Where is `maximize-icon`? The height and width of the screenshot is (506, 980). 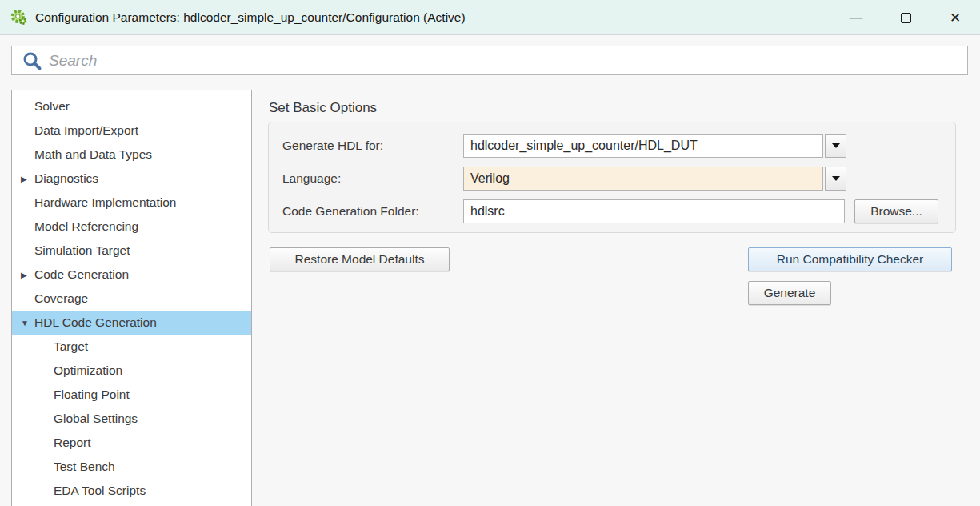 maximize-icon is located at coordinates (906, 18).